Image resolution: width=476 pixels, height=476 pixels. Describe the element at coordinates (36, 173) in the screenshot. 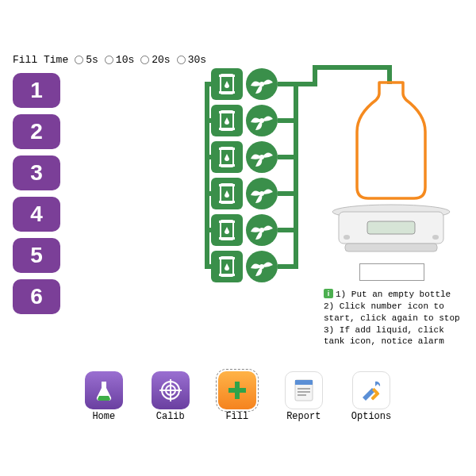

I see `channel-button-3: 3` at that location.